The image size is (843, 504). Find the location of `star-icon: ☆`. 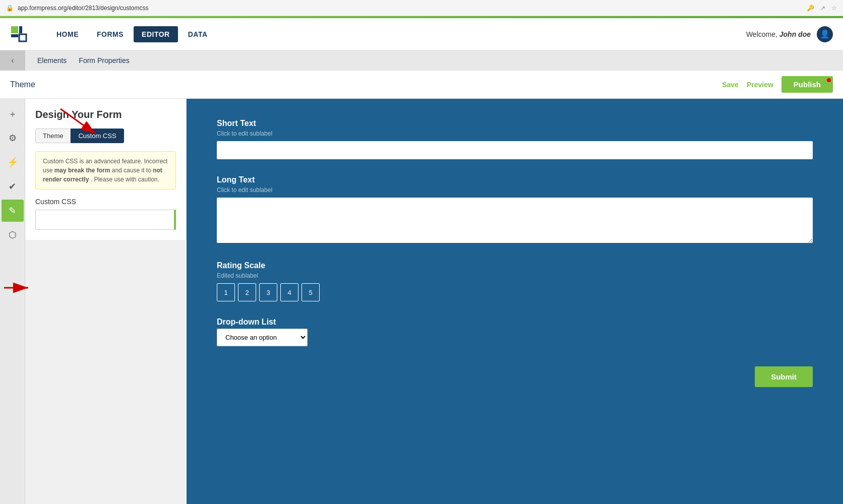

star-icon: ☆ is located at coordinates (834, 8).